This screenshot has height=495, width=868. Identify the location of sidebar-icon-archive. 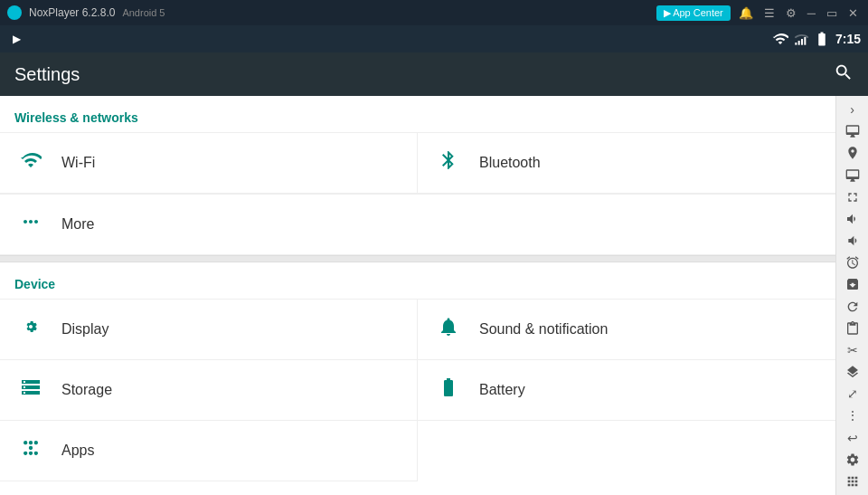
(853, 284).